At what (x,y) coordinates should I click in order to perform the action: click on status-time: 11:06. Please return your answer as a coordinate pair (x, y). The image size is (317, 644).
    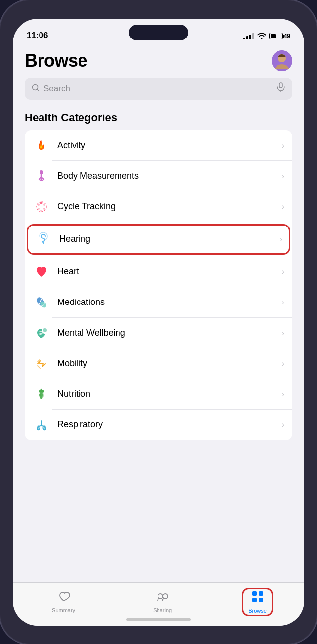
    Looking at the image, I should click on (38, 36).